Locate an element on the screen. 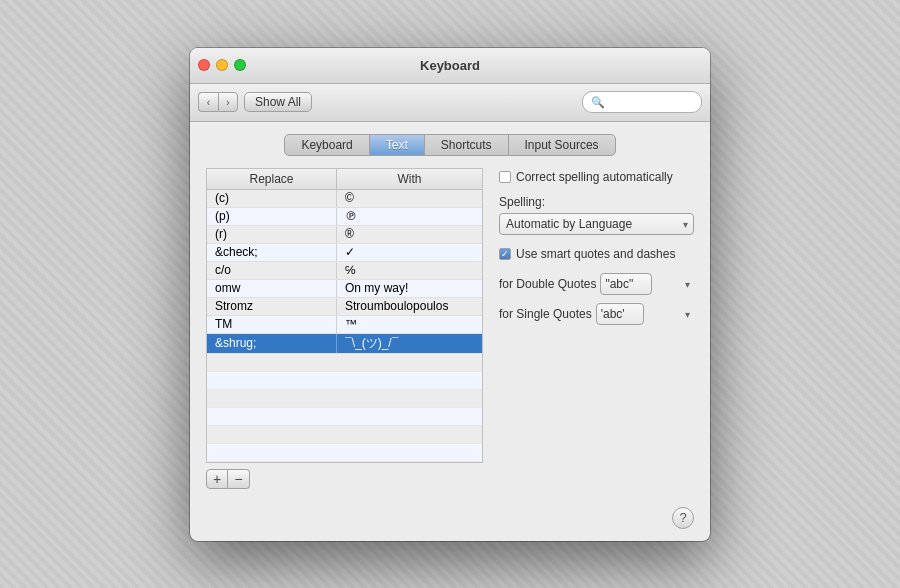 This screenshot has height=588, width=900. tab-bar: Keyboard Text Shortcuts Input Sources is located at coordinates (450, 145).